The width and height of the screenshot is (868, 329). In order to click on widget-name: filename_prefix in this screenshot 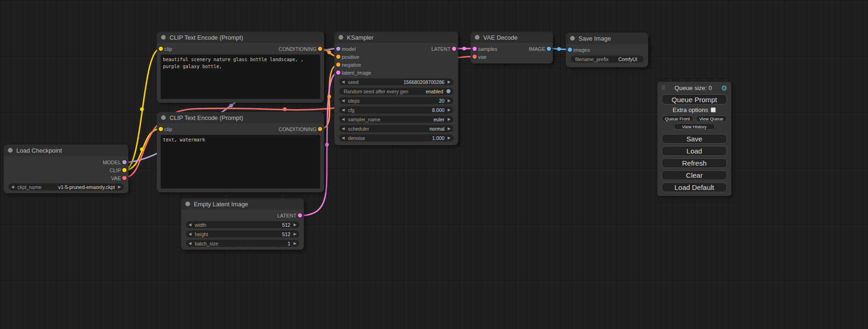, I will do `click(592, 59)`.